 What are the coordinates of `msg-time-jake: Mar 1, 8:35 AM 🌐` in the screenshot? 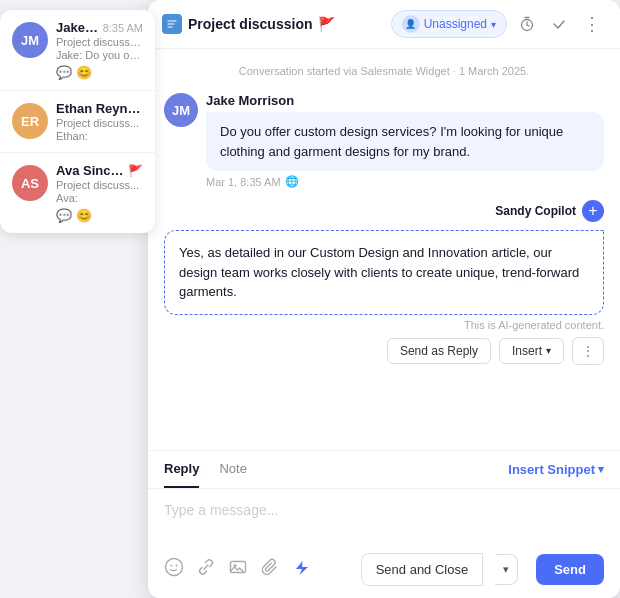 It's located at (405, 182).